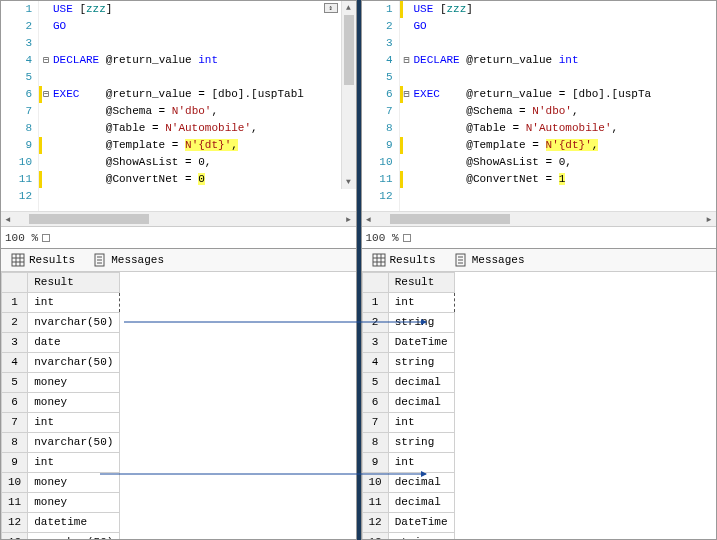  I want to click on code-line: @ConvertNet = 0, so click(204, 180).